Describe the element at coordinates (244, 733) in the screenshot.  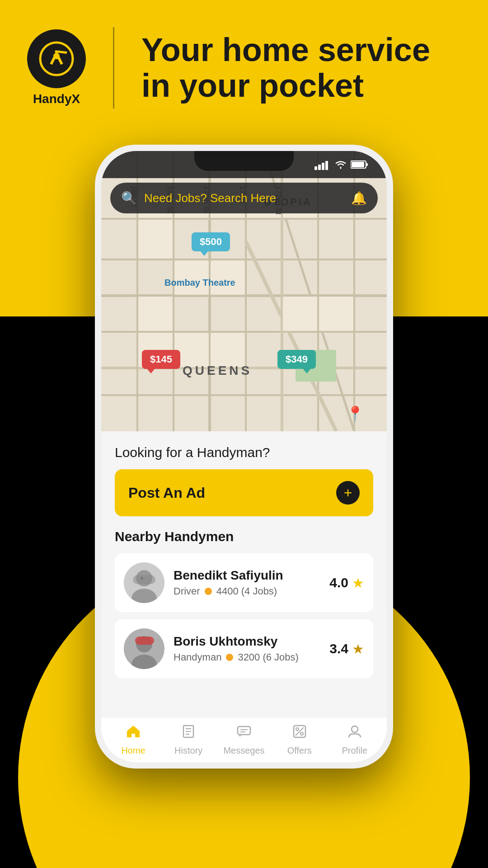
I see `messages-icon` at that location.